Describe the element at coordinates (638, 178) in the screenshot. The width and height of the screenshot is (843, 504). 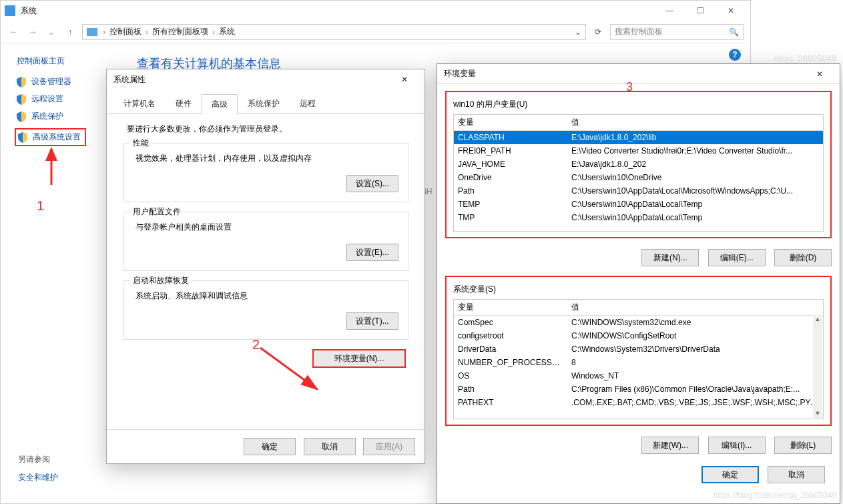
I see `table-row: OneDriveC:\Users\win10\OneDrive` at that location.